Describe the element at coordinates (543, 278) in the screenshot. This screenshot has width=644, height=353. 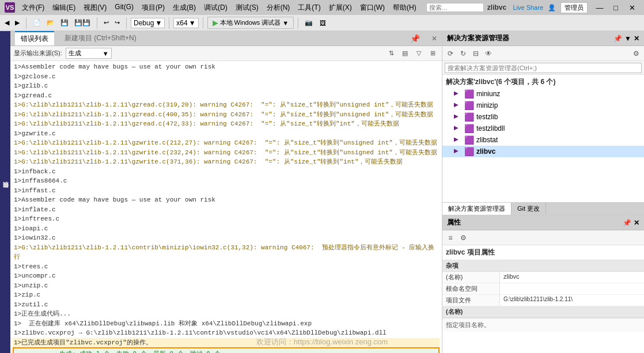
I see `prop-row-name: (名称) zlibvc` at that location.